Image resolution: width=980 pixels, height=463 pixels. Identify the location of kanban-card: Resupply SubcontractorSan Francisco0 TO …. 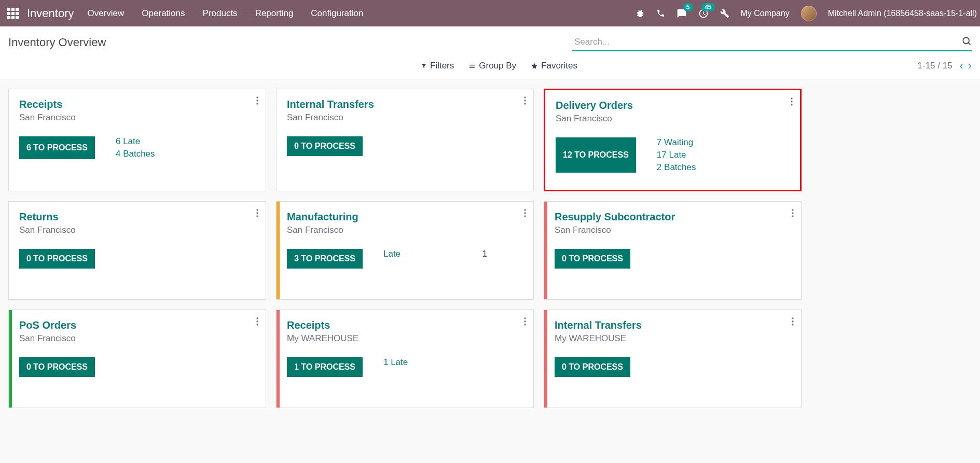
(672, 250).